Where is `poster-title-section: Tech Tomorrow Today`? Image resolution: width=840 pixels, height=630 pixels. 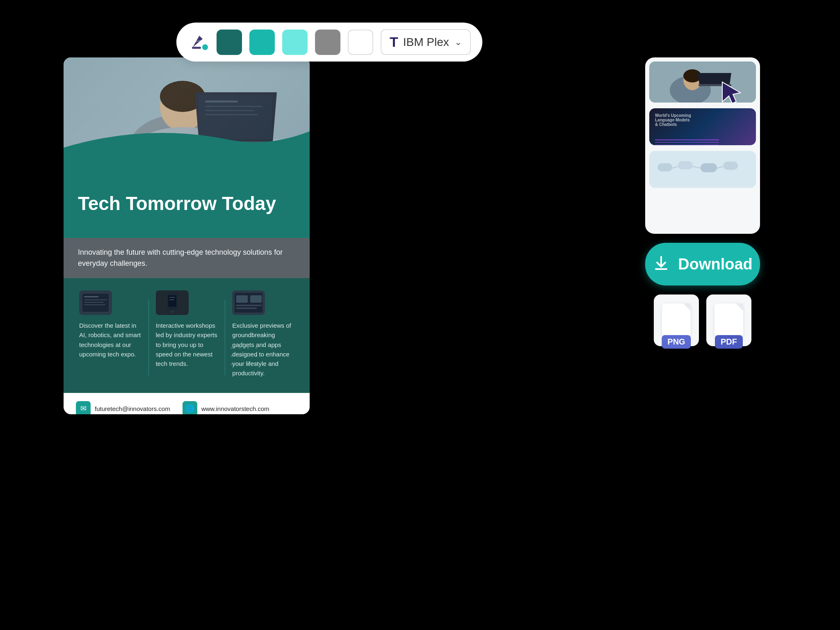 poster-title-section: Tech Tomorrow Today is located at coordinates (187, 209).